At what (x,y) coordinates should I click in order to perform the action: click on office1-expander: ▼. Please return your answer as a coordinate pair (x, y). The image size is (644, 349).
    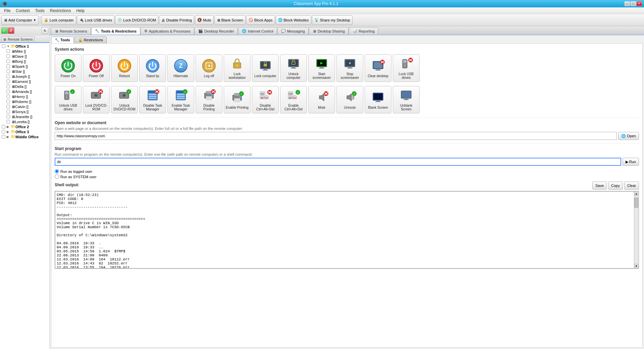
    Looking at the image, I should click on (9, 46).